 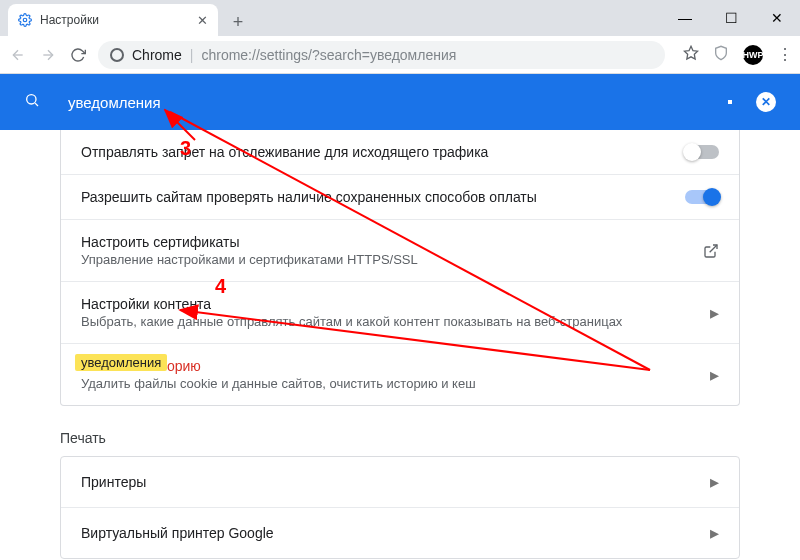 What do you see at coordinates (383, 152) in the screenshot?
I see `row-title: Отправлять запрет на отслеживание для ис…` at bounding box center [383, 152].